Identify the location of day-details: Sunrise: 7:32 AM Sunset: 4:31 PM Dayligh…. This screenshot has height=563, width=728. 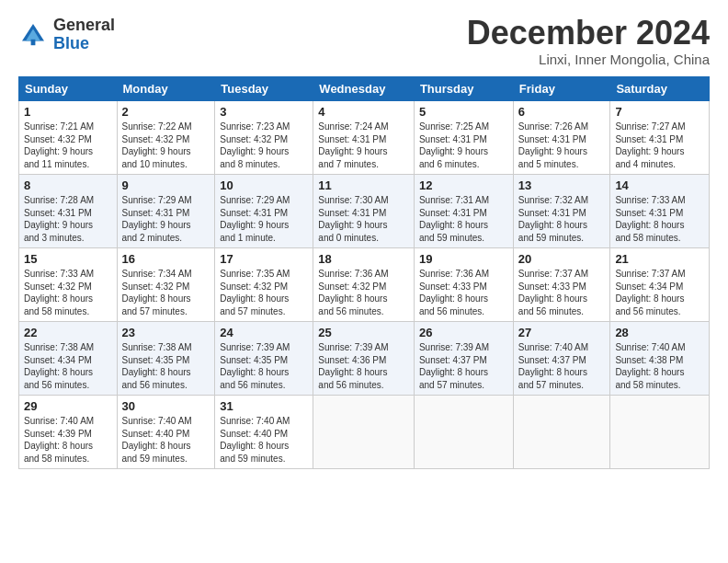
(563, 219).